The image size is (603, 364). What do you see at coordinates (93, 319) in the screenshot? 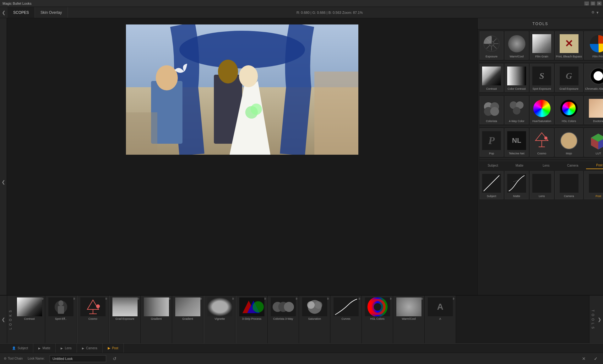
I see `strip-item-cosmo: ⊗ Cosmo` at bounding box center [93, 319].